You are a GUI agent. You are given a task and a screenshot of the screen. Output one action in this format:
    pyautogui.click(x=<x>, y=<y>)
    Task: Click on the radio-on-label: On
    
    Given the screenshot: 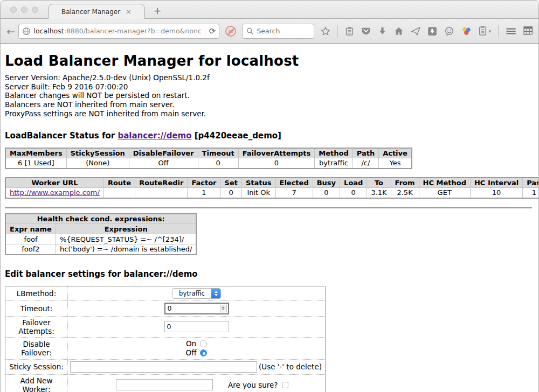 What is the action you would take?
    pyautogui.click(x=191, y=344)
    